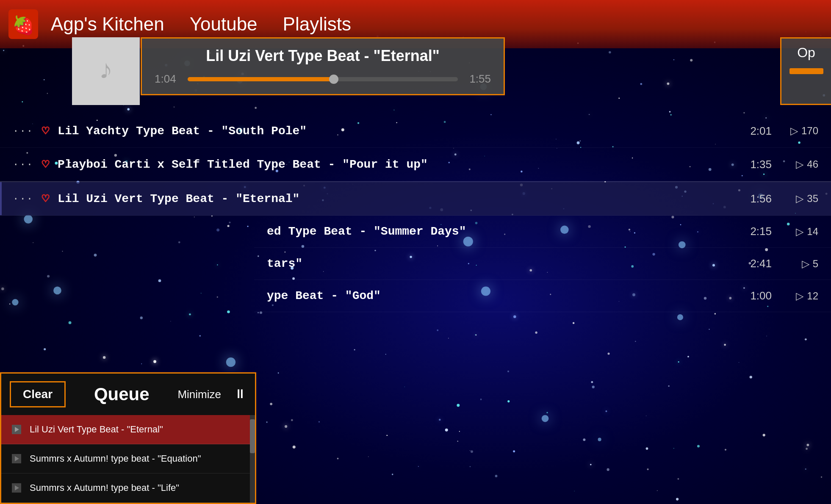 This screenshot has height=504, width=831. What do you see at coordinates (801, 264) in the screenshot?
I see `play-count: ▷ 5` at bounding box center [801, 264].